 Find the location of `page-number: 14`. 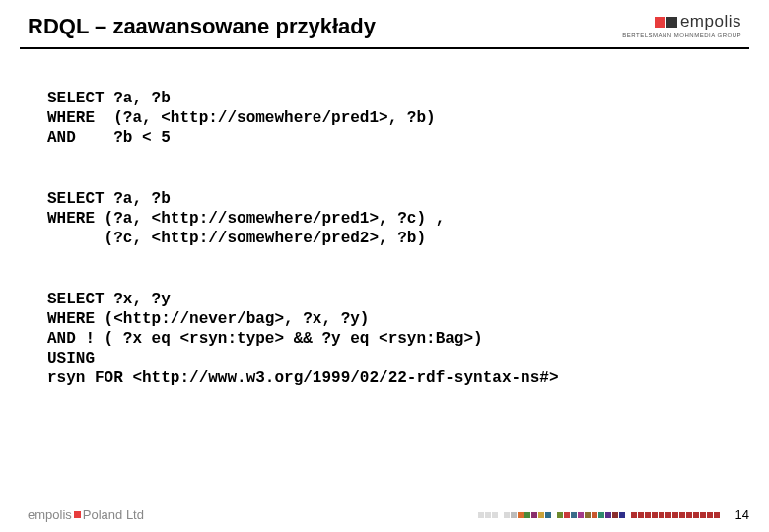

page-number: 14 is located at coordinates (742, 514).